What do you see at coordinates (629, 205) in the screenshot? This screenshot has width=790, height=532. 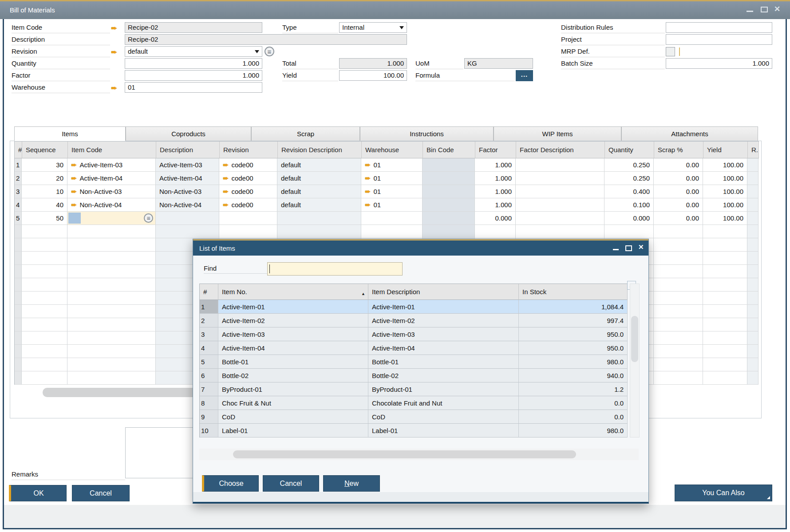 I see `grid-cell-quantity: 0.100` at bounding box center [629, 205].